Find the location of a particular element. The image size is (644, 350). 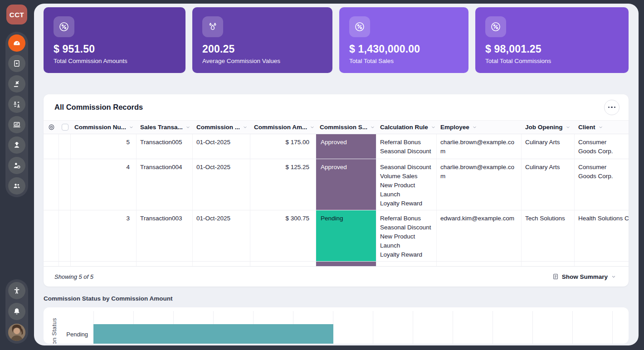

sidebar-nav-bottom is located at coordinates (17, 311).